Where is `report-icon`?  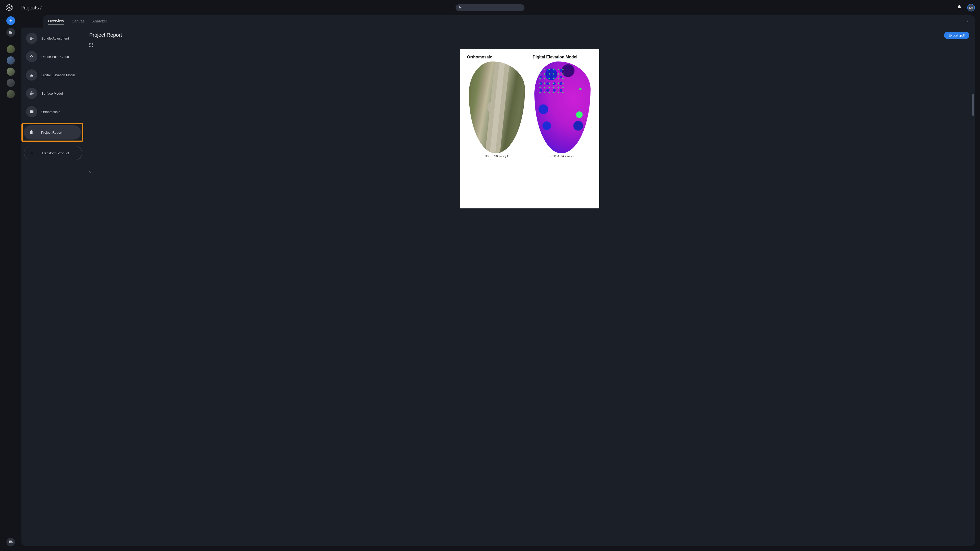
report-icon is located at coordinates (31, 132).